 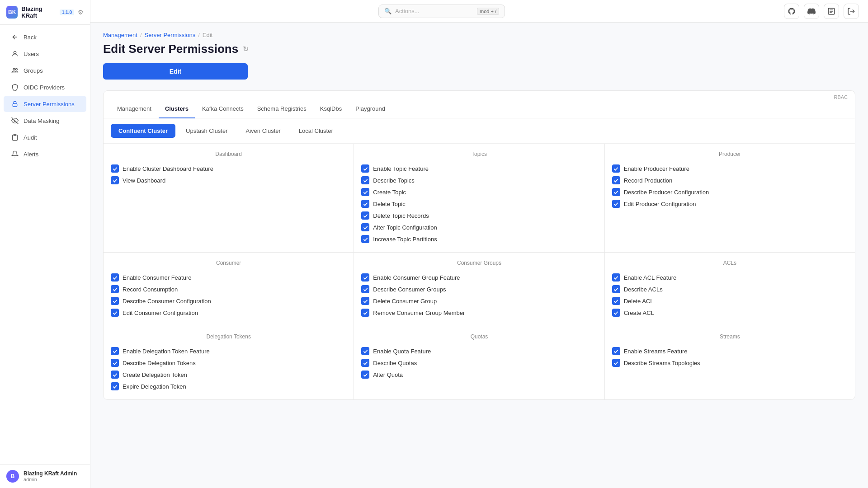 What do you see at coordinates (479, 180) in the screenshot?
I see `perm-item: Describe Topics` at bounding box center [479, 180].